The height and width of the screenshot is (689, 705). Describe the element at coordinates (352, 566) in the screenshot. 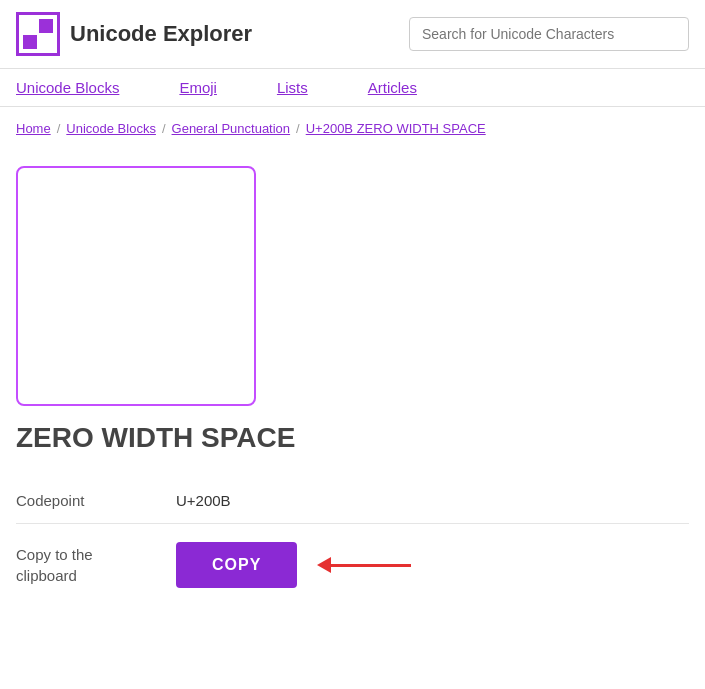

I see `copy-row: Copy to theclipboard COPY` at that location.